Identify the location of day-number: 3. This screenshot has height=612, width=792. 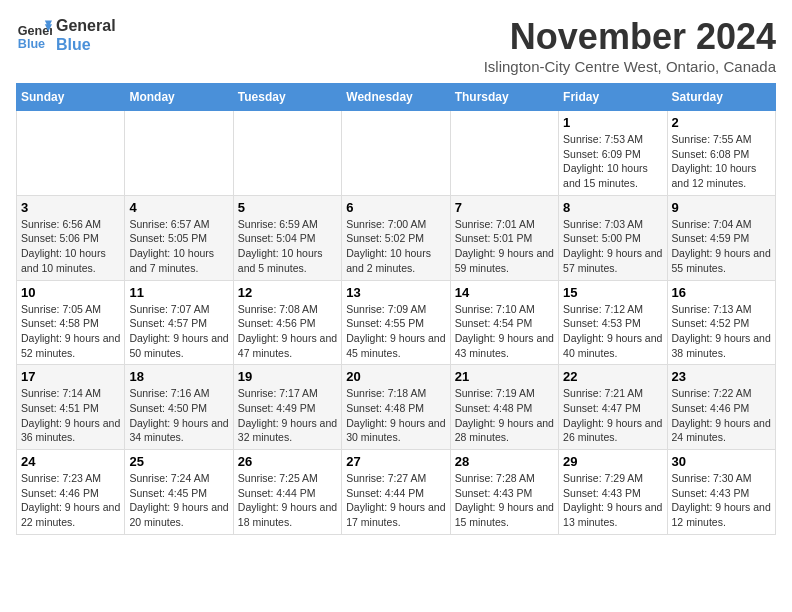
(70, 208).